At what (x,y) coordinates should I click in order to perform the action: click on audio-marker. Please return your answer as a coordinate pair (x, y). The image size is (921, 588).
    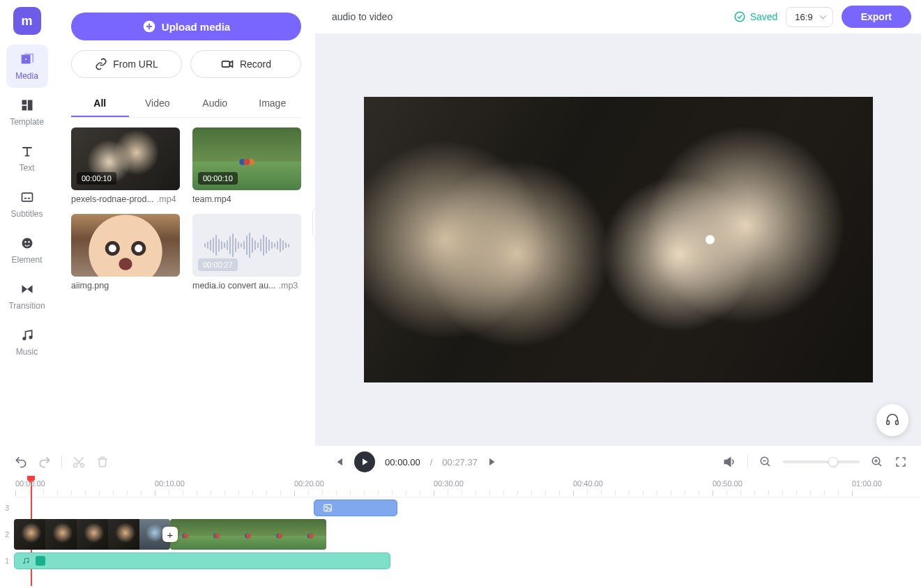
    Looking at the image, I should click on (40, 561).